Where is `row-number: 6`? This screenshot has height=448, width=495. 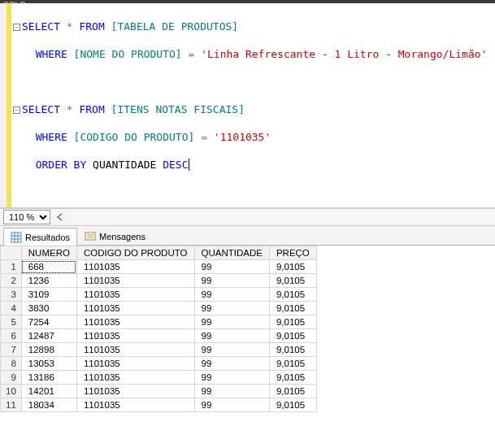
row-number: 6 is located at coordinates (11, 337).